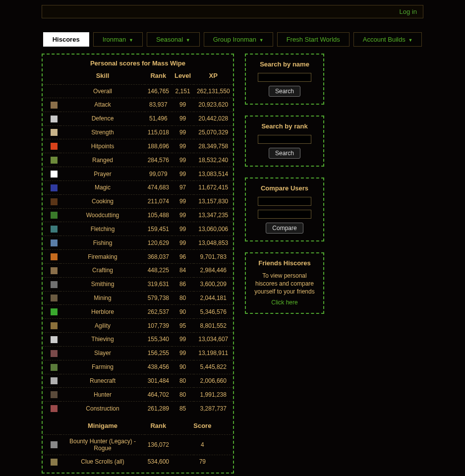 The height and width of the screenshot is (476, 465). I want to click on compare-user1-input, so click(285, 201).